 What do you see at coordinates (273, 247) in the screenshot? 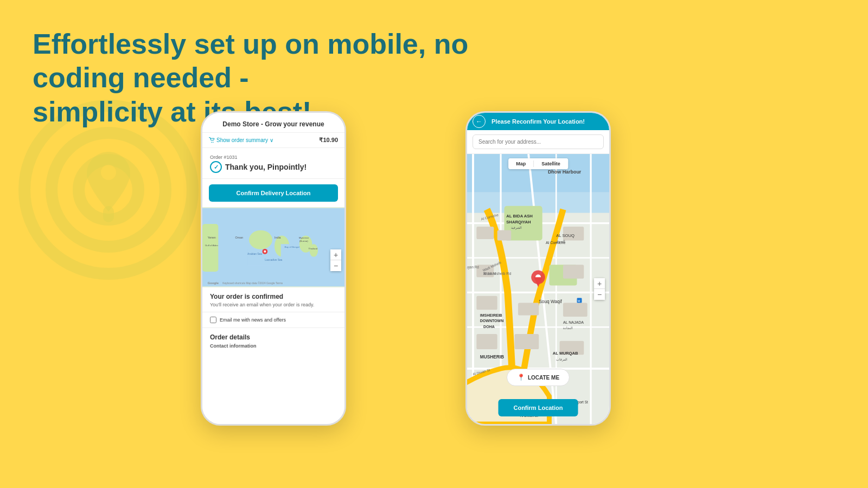
I see `map-area-left: Laccadive Sea Yemen Gulf of Aden Oman In…` at bounding box center [273, 247].